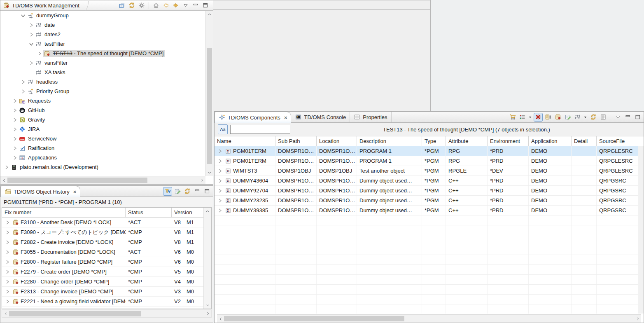 This screenshot has height=323, width=644. I want to click on components-horizontal-scrollbar, so click(429, 318).